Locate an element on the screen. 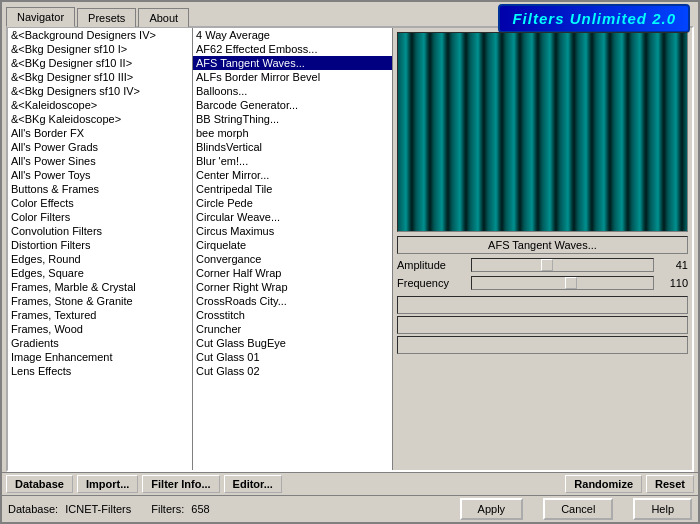  middle-list-item: AFS Tangent Waves... is located at coordinates (292, 63).